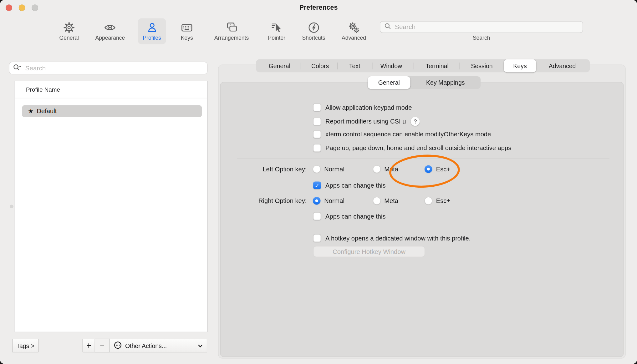 Image resolution: width=637 pixels, height=364 pixels. I want to click on double-gear-icon, so click(354, 28).